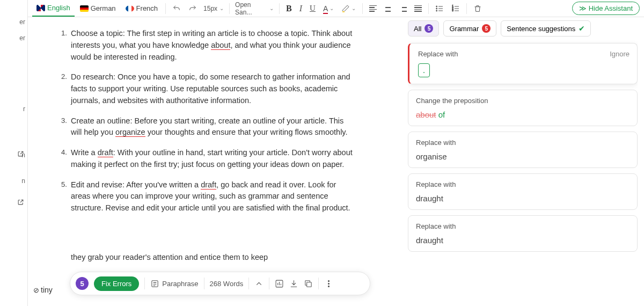  What do you see at coordinates (289, 9) in the screenshot?
I see `bold-button: B` at bounding box center [289, 9].